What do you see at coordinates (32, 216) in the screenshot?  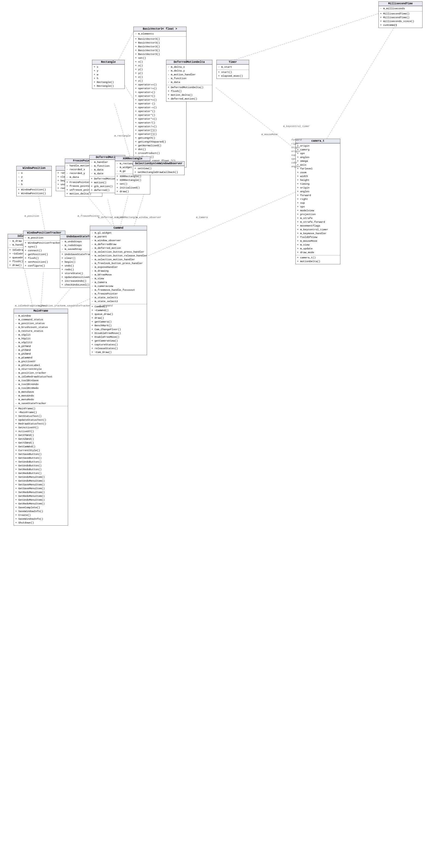 I see `label-m-position: m_position` at bounding box center [32, 216].